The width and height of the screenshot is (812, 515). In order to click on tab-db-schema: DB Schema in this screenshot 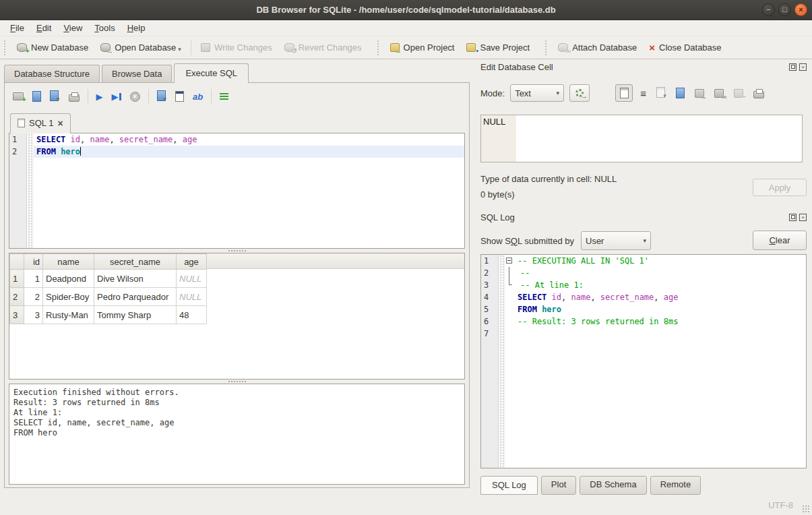, I will do `click(613, 485)`.